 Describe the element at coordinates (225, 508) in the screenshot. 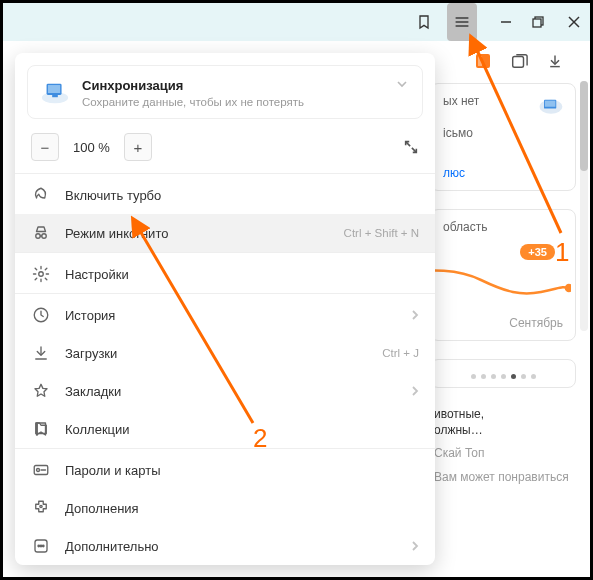

I see `menu-item-addons: Дополнения` at that location.